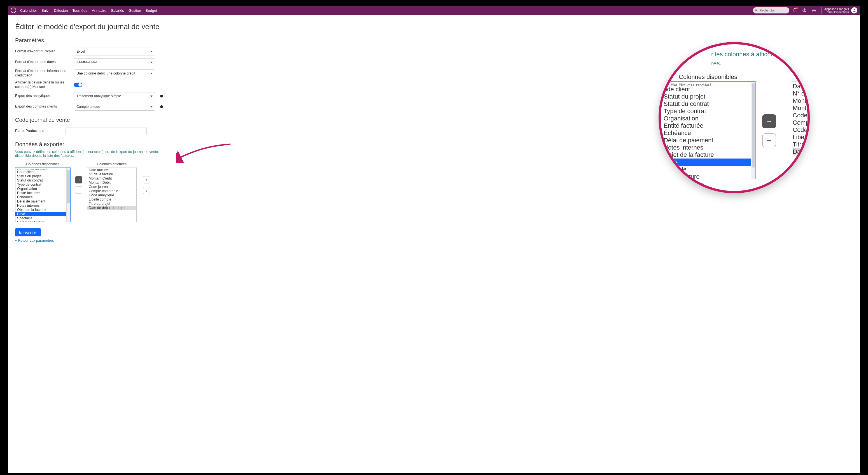 This screenshot has width=868, height=475. What do you see at coordinates (80, 10) in the screenshot?
I see `nav-item: Tournées` at bounding box center [80, 10].